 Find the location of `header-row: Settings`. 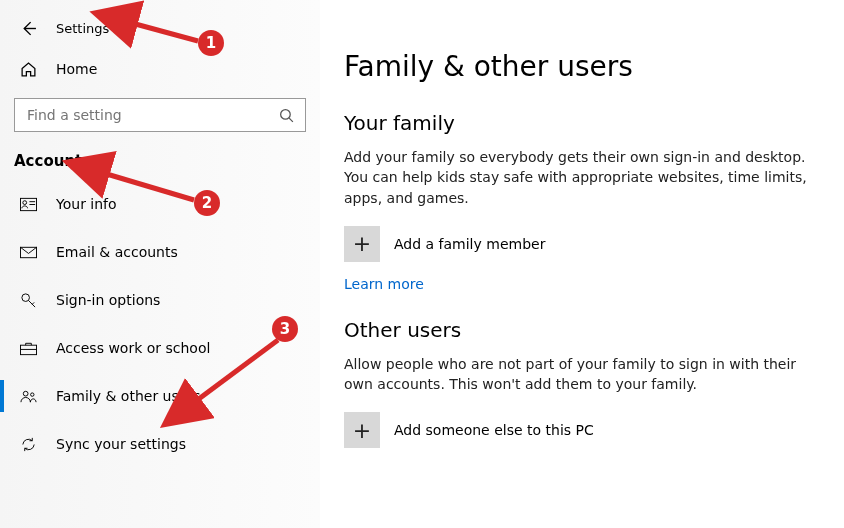

header-row: Settings is located at coordinates (160, 28).